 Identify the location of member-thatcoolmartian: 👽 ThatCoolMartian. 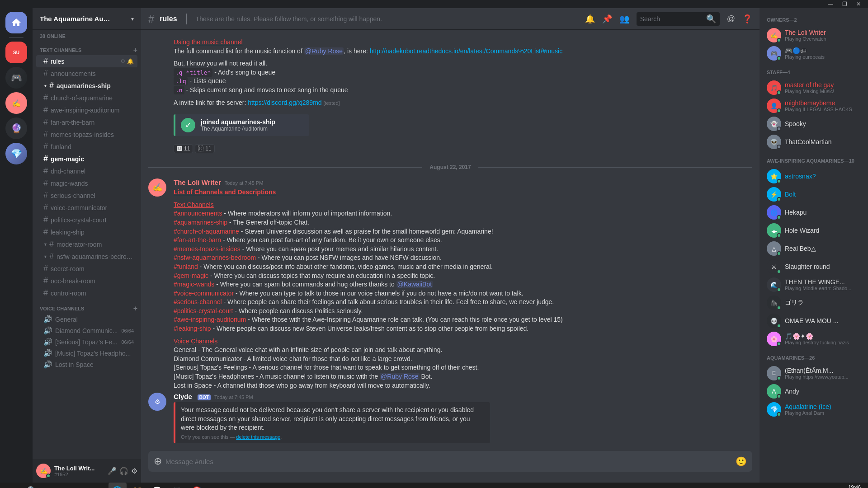
(814, 142).